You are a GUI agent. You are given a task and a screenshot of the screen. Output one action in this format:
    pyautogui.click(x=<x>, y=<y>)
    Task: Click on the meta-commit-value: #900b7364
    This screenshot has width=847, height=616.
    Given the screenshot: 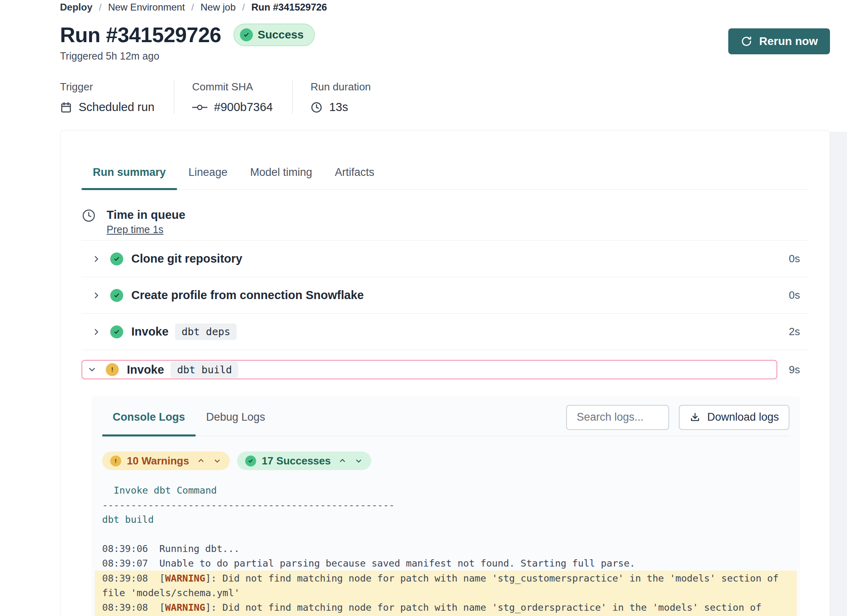 What is the action you would take?
    pyautogui.click(x=243, y=107)
    